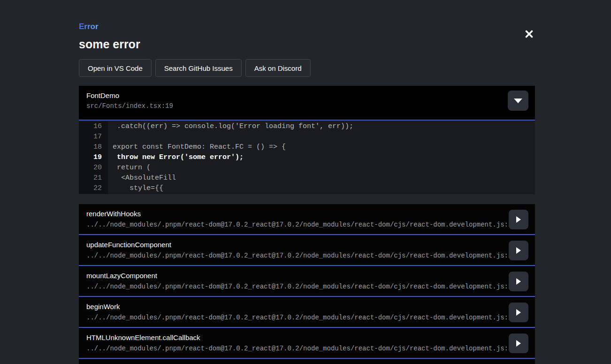 This screenshot has width=611, height=364. Describe the element at coordinates (307, 189) in the screenshot. I see `code-line: 22 style={{` at that location.